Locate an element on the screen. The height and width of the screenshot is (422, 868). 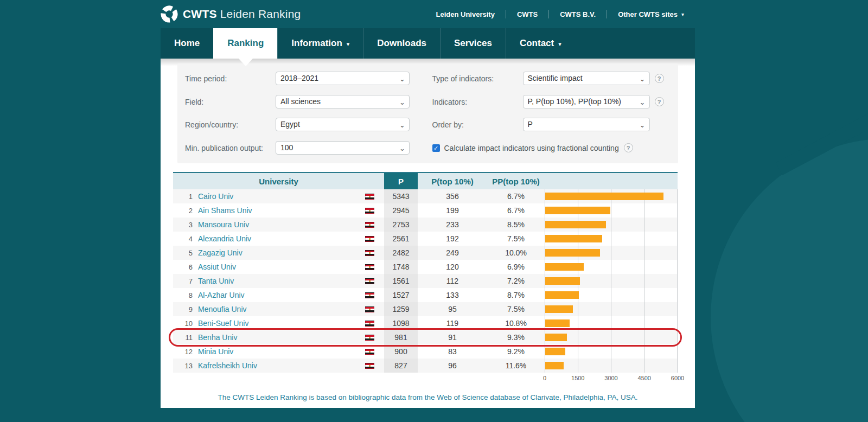
p-value-cell: 1098 is located at coordinates (401, 323).